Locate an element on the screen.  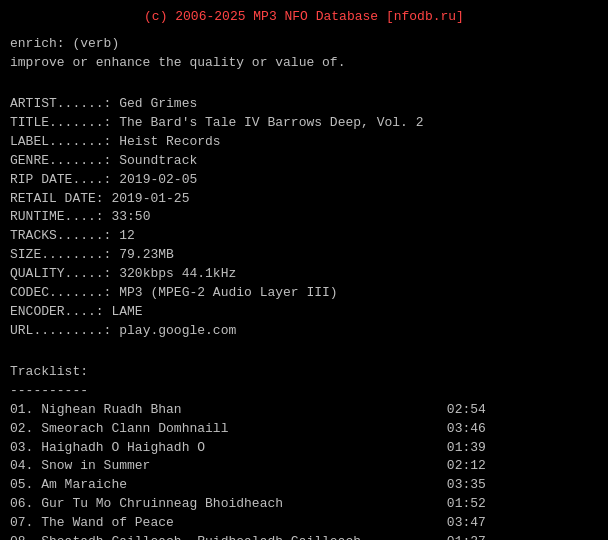
title-label: TITLE.......: is located at coordinates (60, 122).